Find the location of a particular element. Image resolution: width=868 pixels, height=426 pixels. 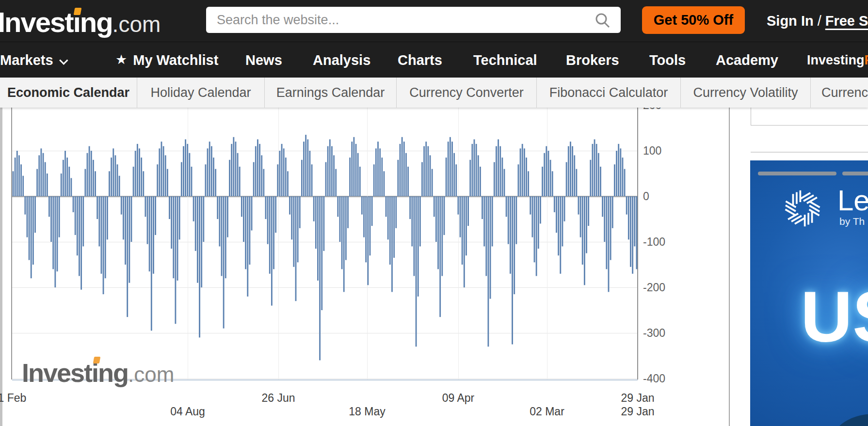

nav-item-analysis: Analysis is located at coordinates (341, 60).